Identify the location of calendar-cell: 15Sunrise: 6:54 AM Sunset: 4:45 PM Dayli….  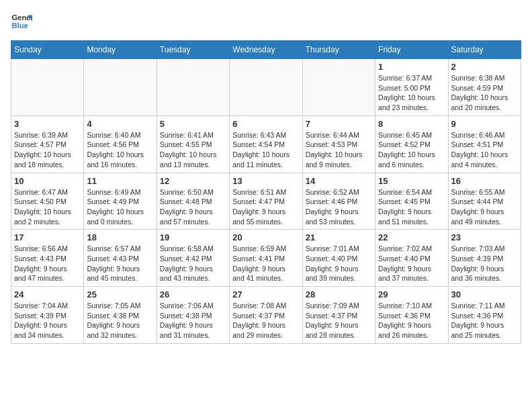
(412, 201).